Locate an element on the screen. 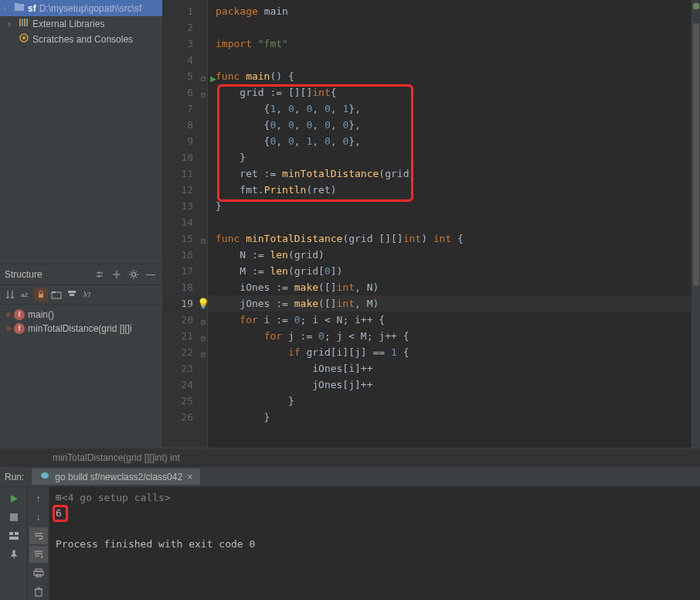 The height and width of the screenshot is (600, 700). delete-button is located at coordinates (39, 591).